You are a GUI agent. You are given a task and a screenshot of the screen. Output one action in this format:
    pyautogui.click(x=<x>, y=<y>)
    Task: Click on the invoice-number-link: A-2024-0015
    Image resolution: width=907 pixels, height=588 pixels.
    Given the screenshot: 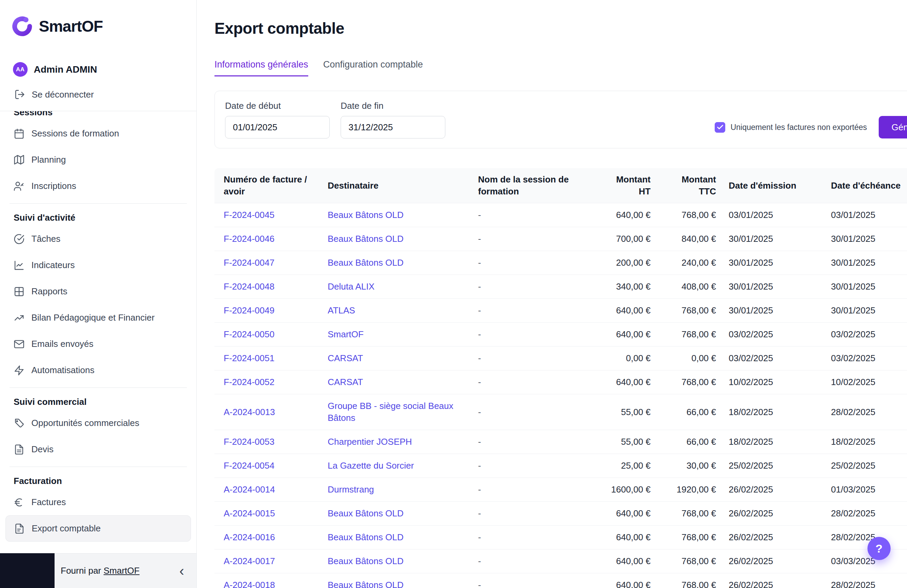 What is the action you would take?
    pyautogui.click(x=249, y=513)
    